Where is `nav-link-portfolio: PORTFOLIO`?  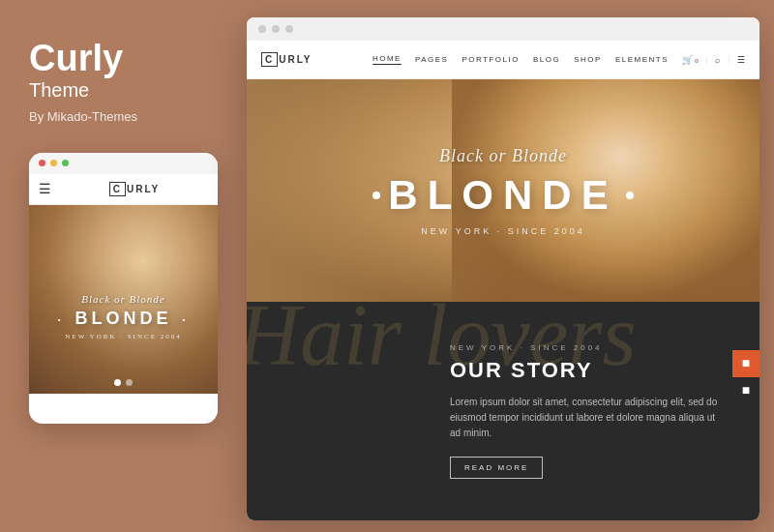 nav-link-portfolio: PORTFOLIO is located at coordinates (491, 60).